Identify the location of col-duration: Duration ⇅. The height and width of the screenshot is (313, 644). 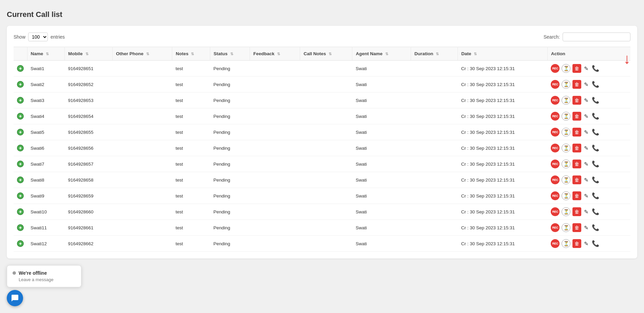
(434, 54).